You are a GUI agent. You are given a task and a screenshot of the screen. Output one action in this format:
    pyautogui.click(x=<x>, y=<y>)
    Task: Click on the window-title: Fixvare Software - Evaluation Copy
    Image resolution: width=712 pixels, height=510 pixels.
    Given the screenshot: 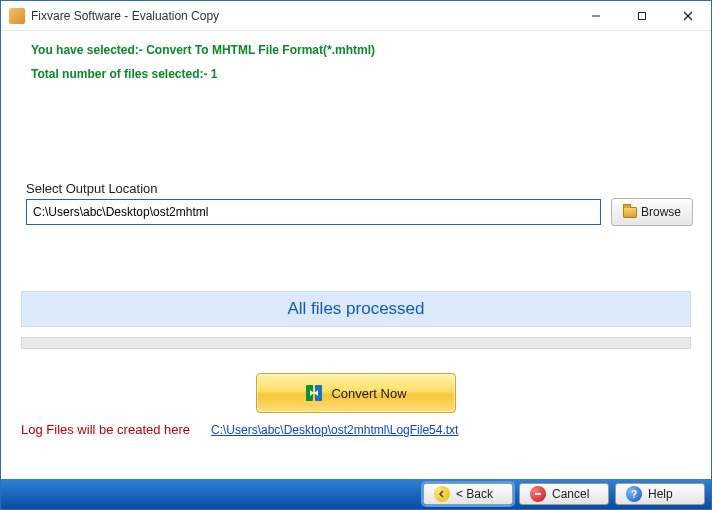 What is the action you would take?
    pyautogui.click(x=302, y=16)
    